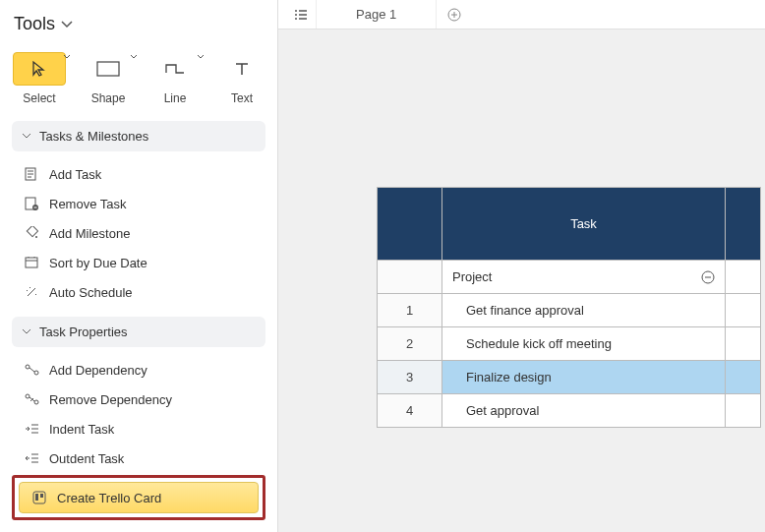  I want to click on row-num: 2, so click(409, 344).